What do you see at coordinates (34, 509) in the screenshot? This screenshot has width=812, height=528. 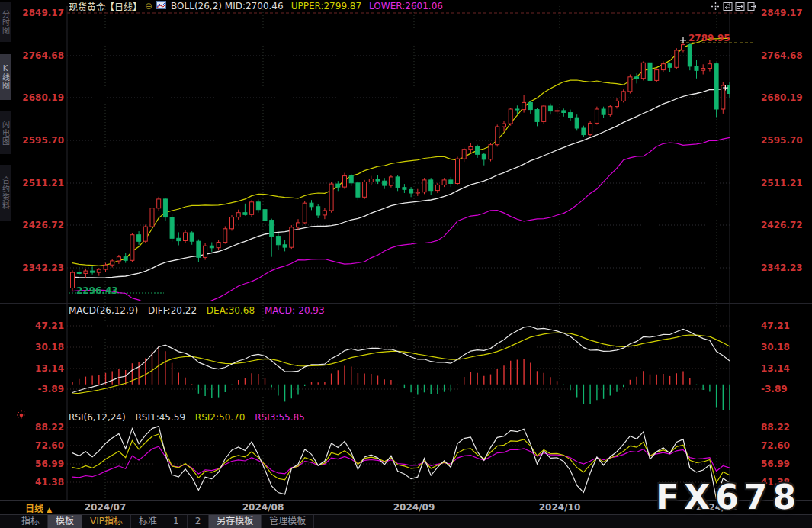 I see `period-label: 日线` at bounding box center [34, 509].